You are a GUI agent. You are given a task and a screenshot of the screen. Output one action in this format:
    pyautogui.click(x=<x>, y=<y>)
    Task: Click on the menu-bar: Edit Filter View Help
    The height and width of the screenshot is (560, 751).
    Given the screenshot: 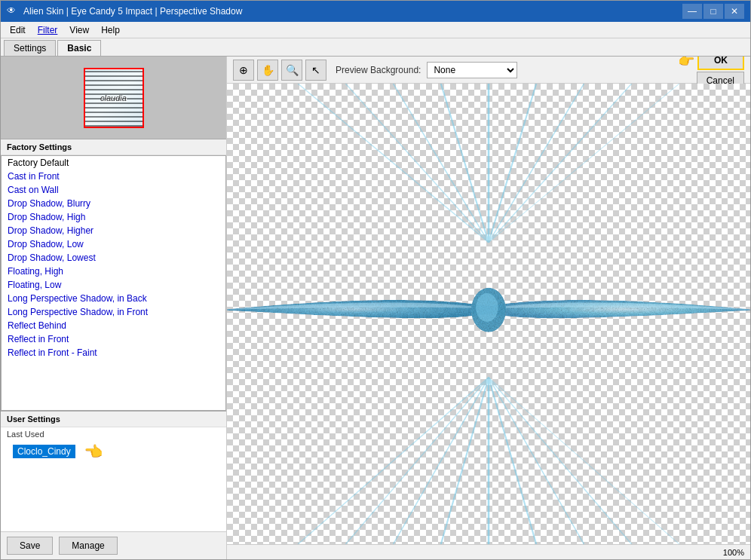 What is the action you would take?
    pyautogui.click(x=376, y=30)
    